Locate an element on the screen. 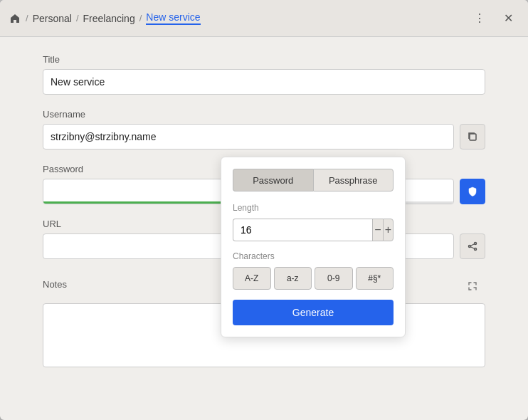 This screenshot has width=528, height=420. title-label: Title is located at coordinates (264, 60).